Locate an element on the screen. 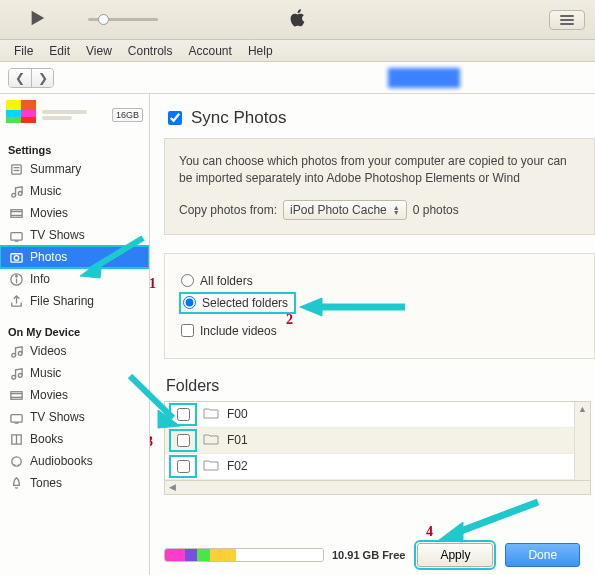 This screenshot has width=595, height=575. photos-icon is located at coordinates (16, 257).